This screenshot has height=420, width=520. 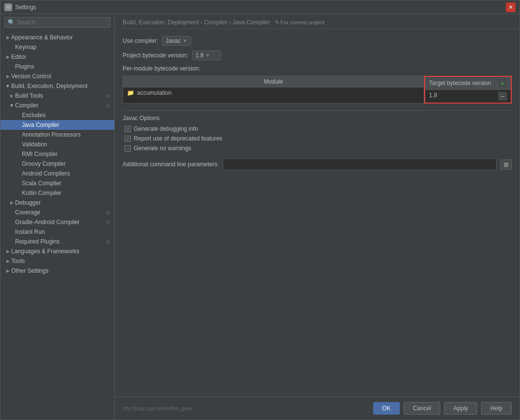 I want to click on sidebar-item-label: Tools, so click(x=18, y=261).